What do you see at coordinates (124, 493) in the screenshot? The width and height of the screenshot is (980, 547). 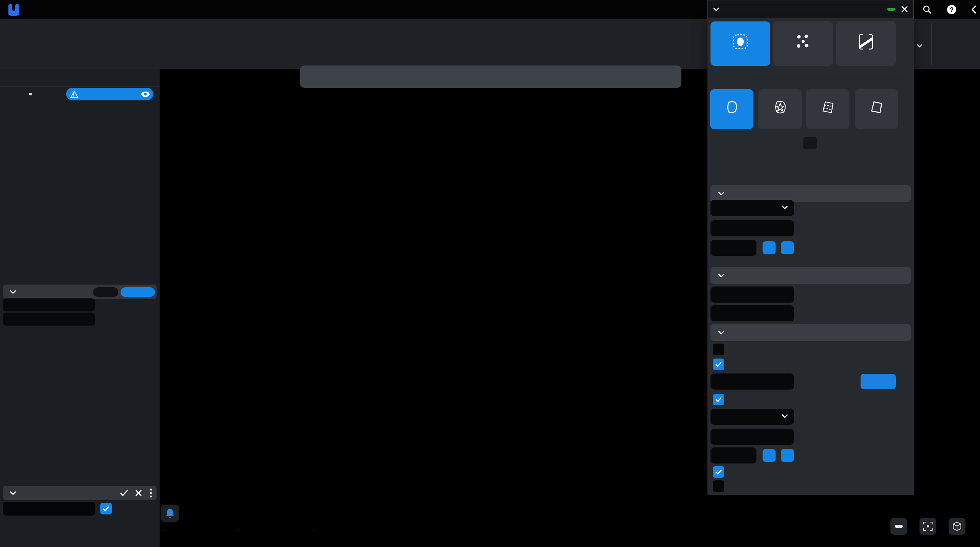 I see `apply-check-icon` at bounding box center [124, 493].